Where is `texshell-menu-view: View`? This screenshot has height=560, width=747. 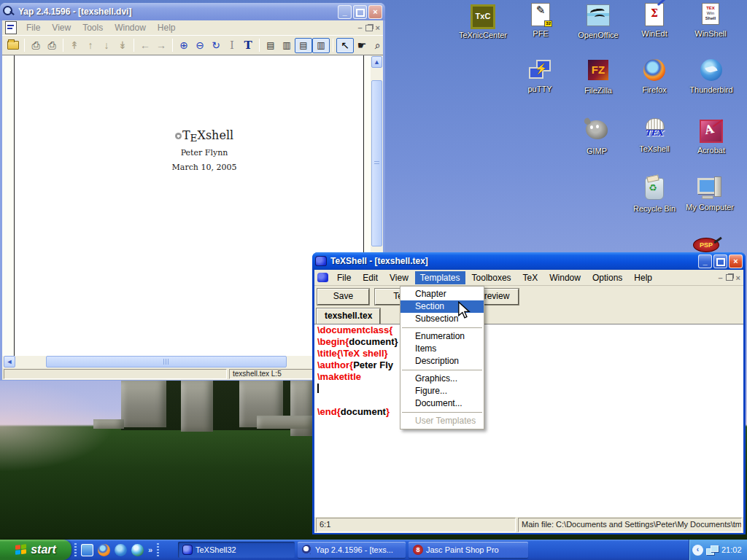
texshell-menu-view: View is located at coordinates (399, 278).